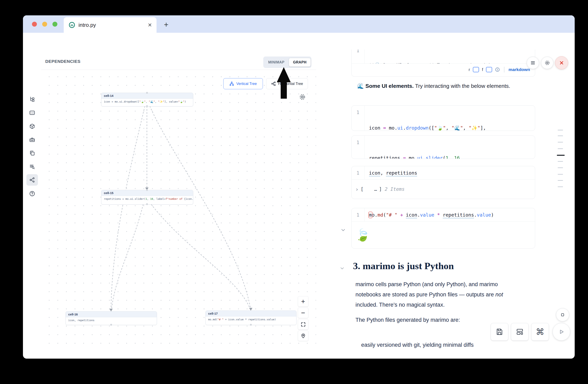 The height and width of the screenshot is (384, 588). Describe the element at coordinates (363, 235) in the screenshot. I see `leaf-output-emoji: 🍃` at that location.